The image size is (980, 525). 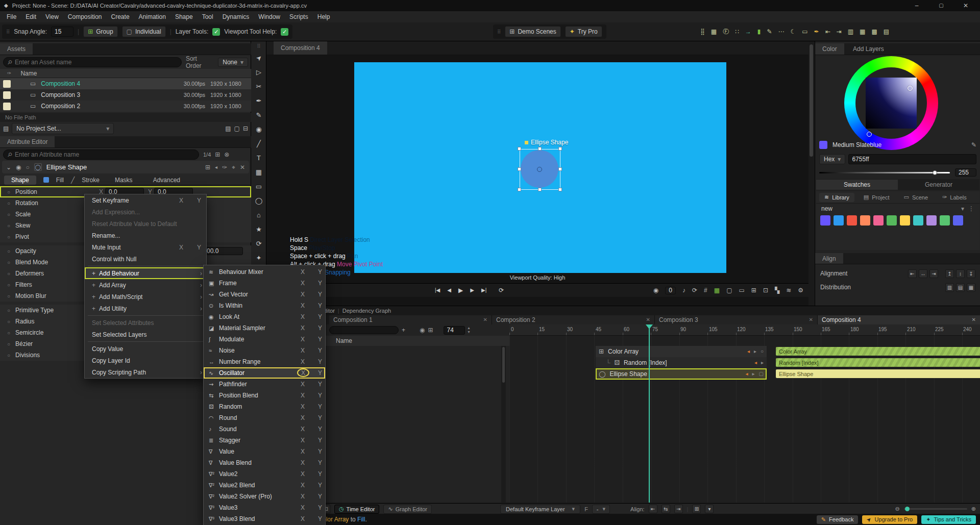 What do you see at coordinates (484, 290) in the screenshot?
I see `skip-end-button: ▶|` at bounding box center [484, 290].